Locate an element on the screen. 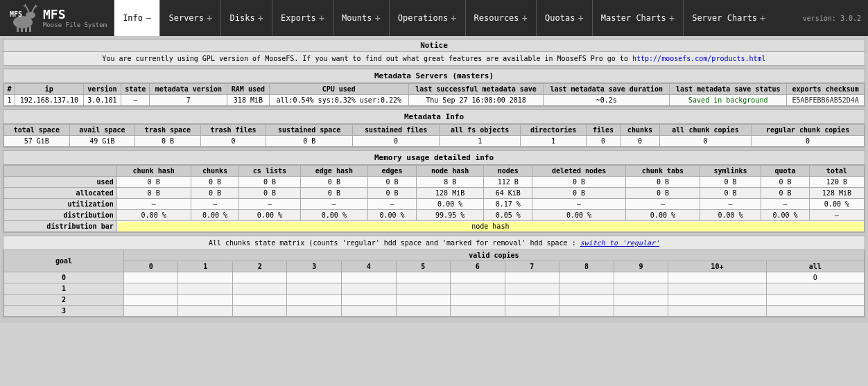  nav-item-info: Info− is located at coordinates (137, 18).